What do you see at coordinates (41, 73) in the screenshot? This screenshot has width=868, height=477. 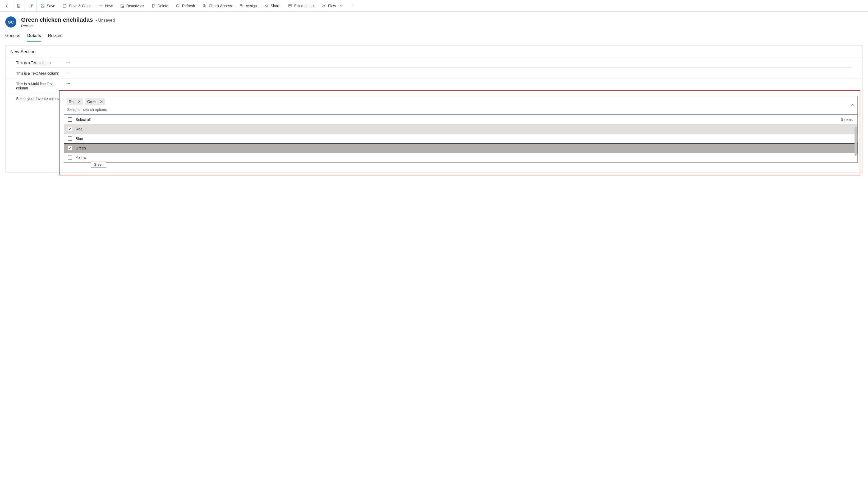 I see `field-textarea-label: This is a Text Area column` at bounding box center [41, 73].